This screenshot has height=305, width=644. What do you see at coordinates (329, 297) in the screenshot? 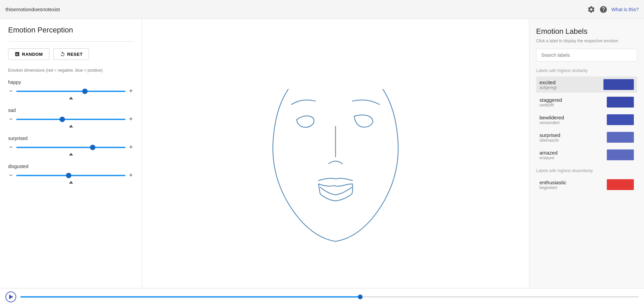
I see `progress-track` at bounding box center [329, 297].